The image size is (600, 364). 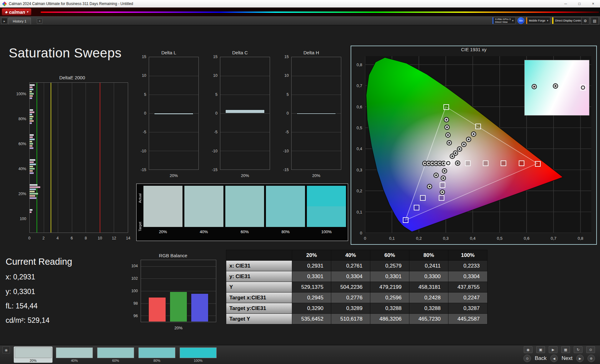 I want to click on next-button: Next, so click(x=567, y=358).